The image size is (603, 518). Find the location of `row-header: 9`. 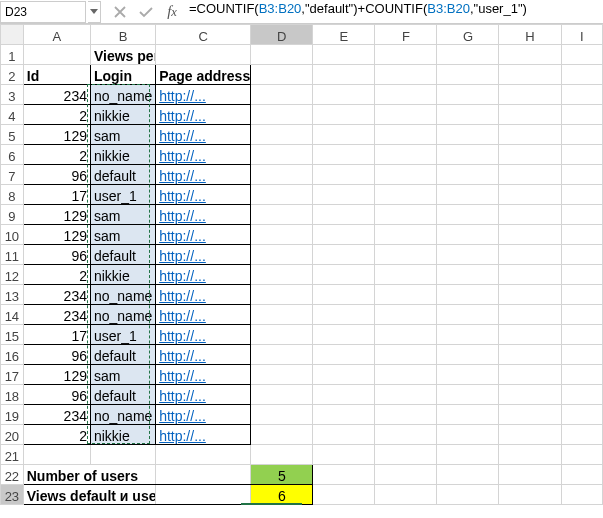

row-header: 9 is located at coordinates (12, 215).